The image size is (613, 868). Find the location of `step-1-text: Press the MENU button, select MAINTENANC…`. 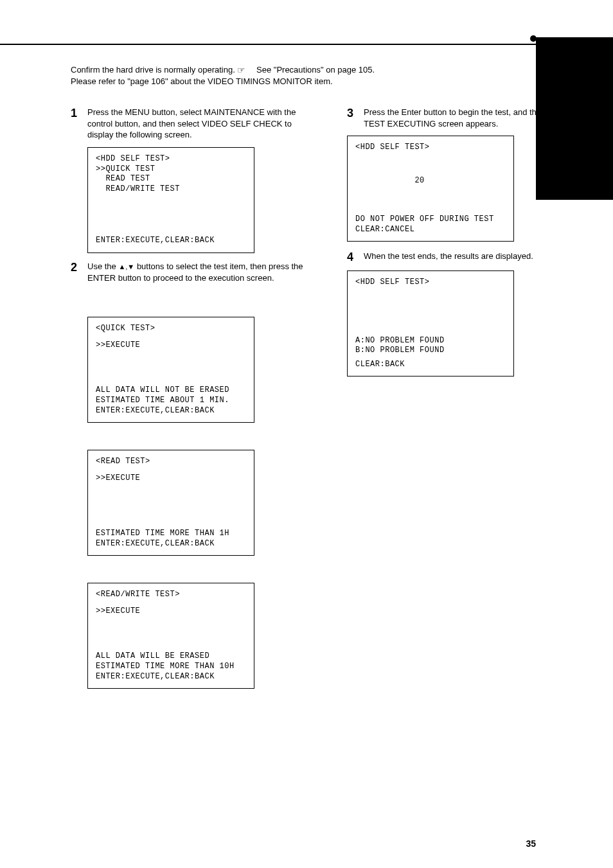

step-1-text: Press the MENU button, select MAINTENANC… is located at coordinates (201, 123).